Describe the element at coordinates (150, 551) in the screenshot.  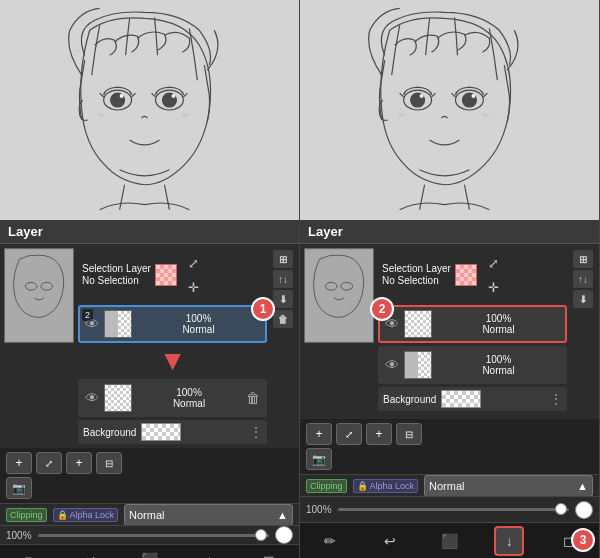
I see `bottom-nav-left: ✏ ↩ ⬛ ↓ ◻` at that location.